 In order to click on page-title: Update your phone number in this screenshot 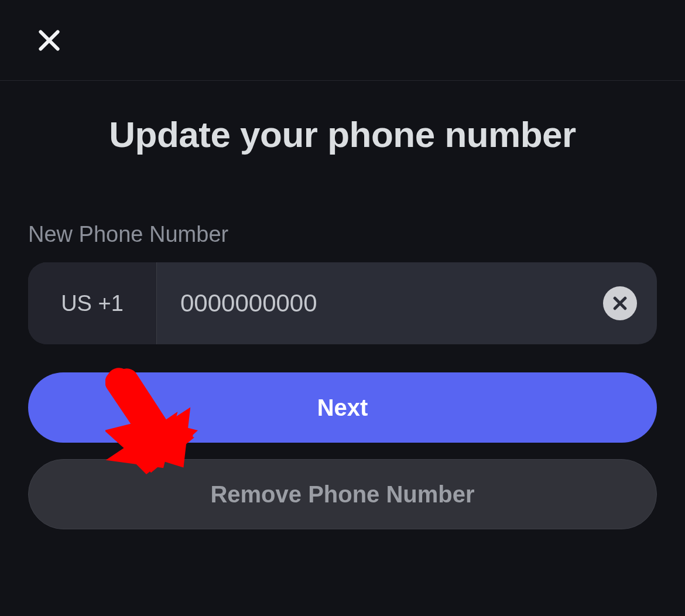, I will do `click(342, 135)`.